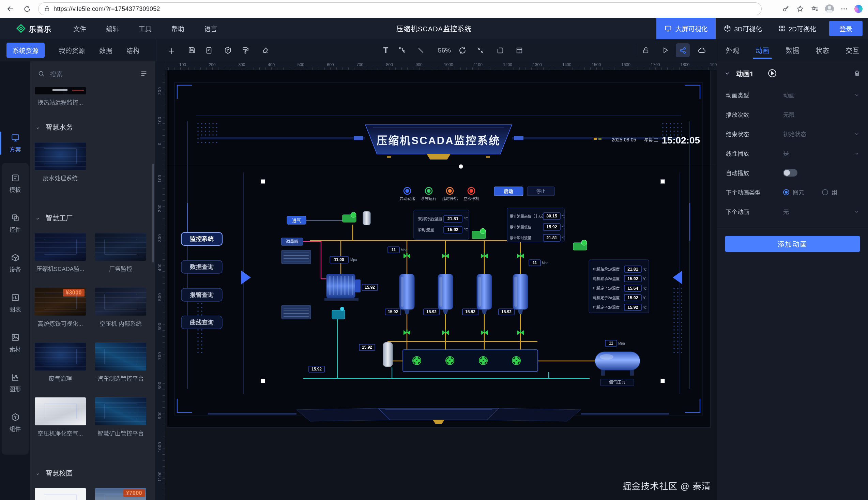 The image size is (868, 500). What do you see at coordinates (60, 97) in the screenshot?
I see `template-card: 换热站远程监控...` at bounding box center [60, 97].